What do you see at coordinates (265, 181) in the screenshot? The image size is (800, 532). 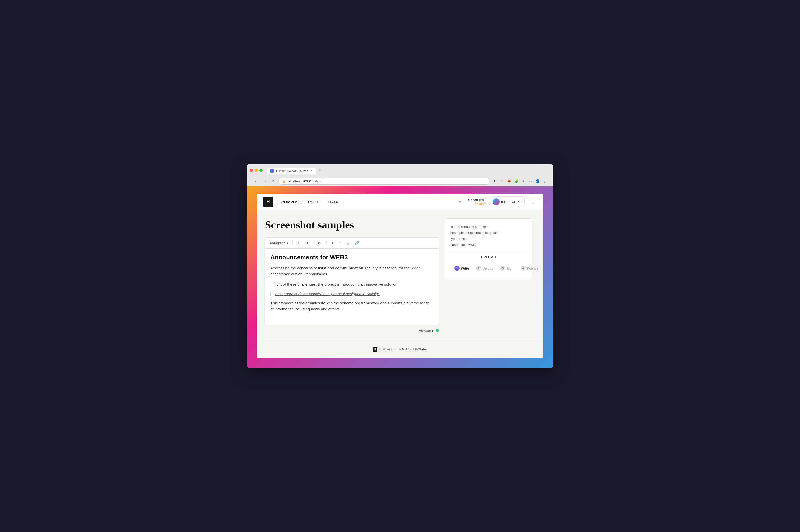 I see `forward-button: →` at bounding box center [265, 181].